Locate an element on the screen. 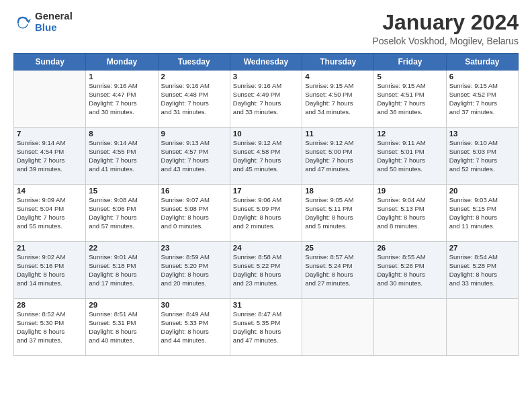  day-number: 22 is located at coordinates (122, 248).